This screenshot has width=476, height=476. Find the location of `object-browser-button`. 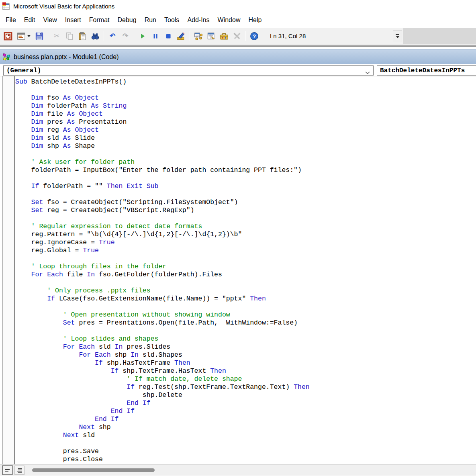

object-browser-button is located at coordinates (224, 36).